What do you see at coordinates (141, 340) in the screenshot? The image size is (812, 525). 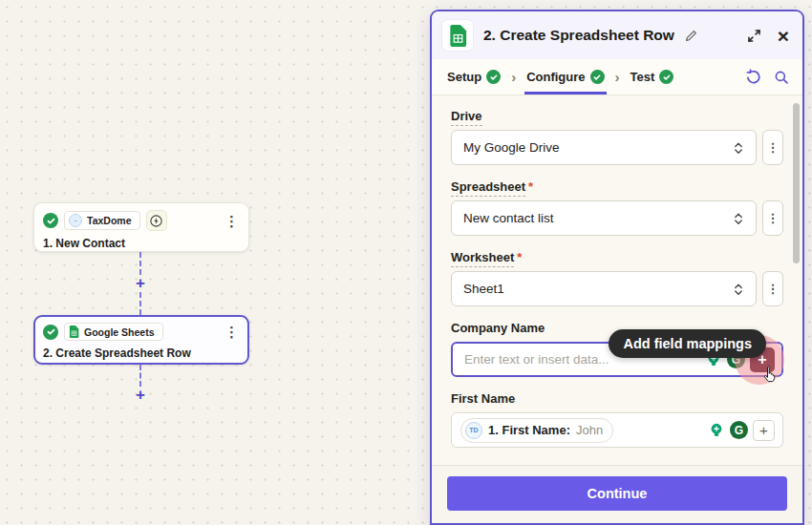 I see `workflow-step-create-spreadsheet-row: Google Sheets ⋮ 2. Create Spreadsheet Ro…` at bounding box center [141, 340].